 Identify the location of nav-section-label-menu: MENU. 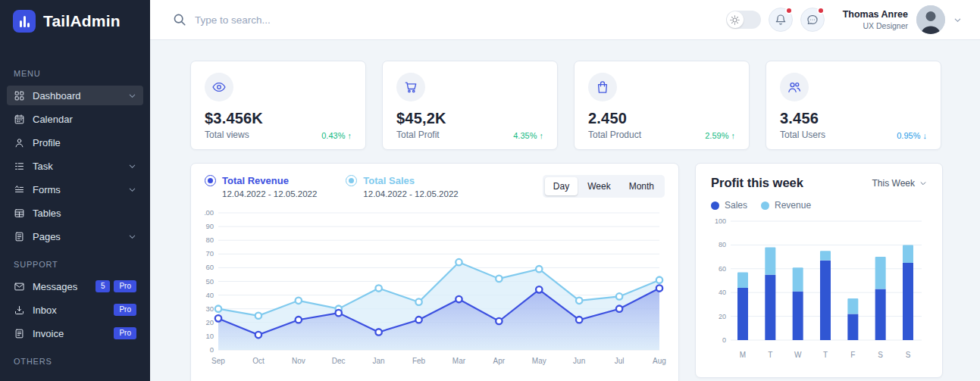
(75, 73).